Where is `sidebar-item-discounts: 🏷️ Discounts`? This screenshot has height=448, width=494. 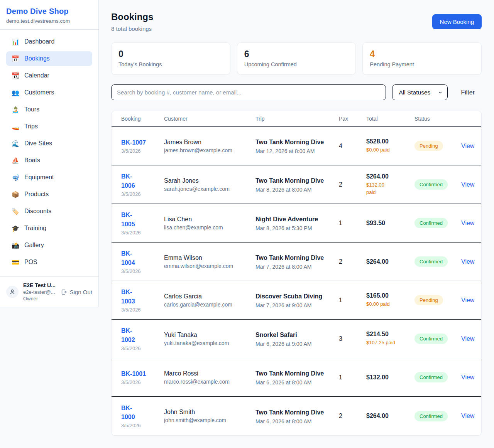
sidebar-item-discounts: 🏷️ Discounts is located at coordinates (49, 211).